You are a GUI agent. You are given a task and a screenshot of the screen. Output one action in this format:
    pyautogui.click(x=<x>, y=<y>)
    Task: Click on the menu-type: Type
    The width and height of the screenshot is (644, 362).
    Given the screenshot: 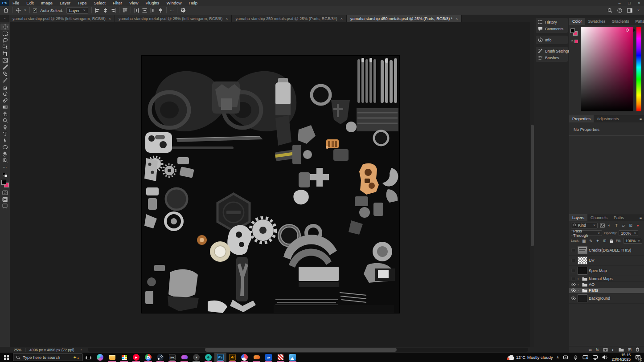 What is the action you would take?
    pyautogui.click(x=82, y=3)
    